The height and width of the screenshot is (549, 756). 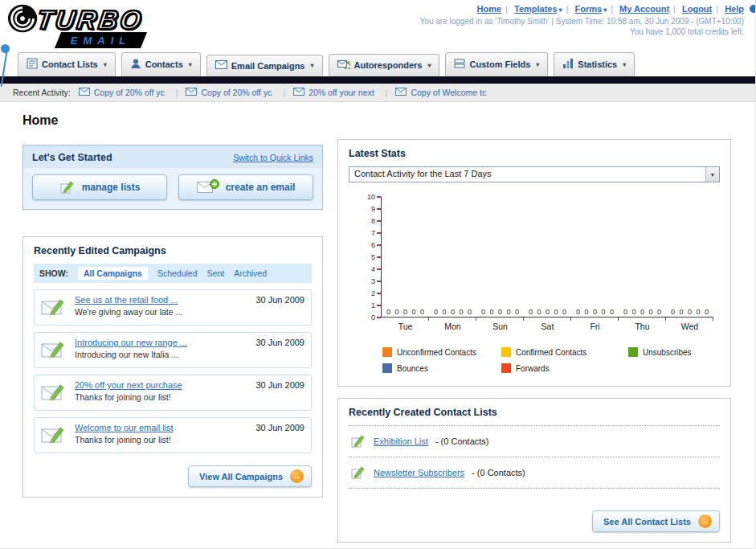 I want to click on contact-list-link: Exhibition List, so click(x=401, y=441).